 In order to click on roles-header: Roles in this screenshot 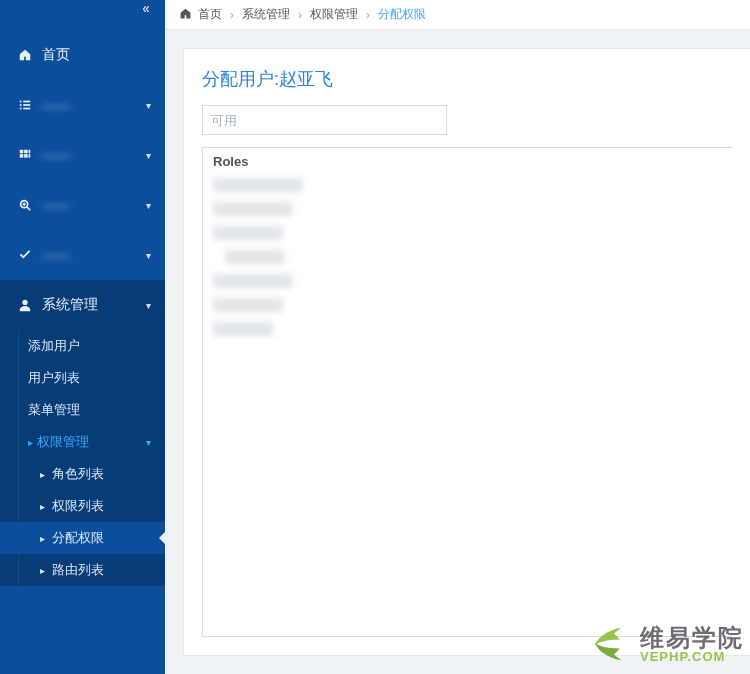, I will do `click(468, 162)`.